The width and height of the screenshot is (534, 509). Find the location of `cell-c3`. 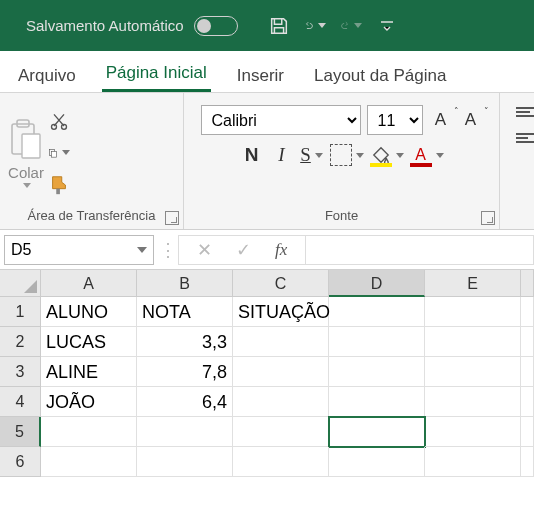

cell-c3 is located at coordinates (281, 372).